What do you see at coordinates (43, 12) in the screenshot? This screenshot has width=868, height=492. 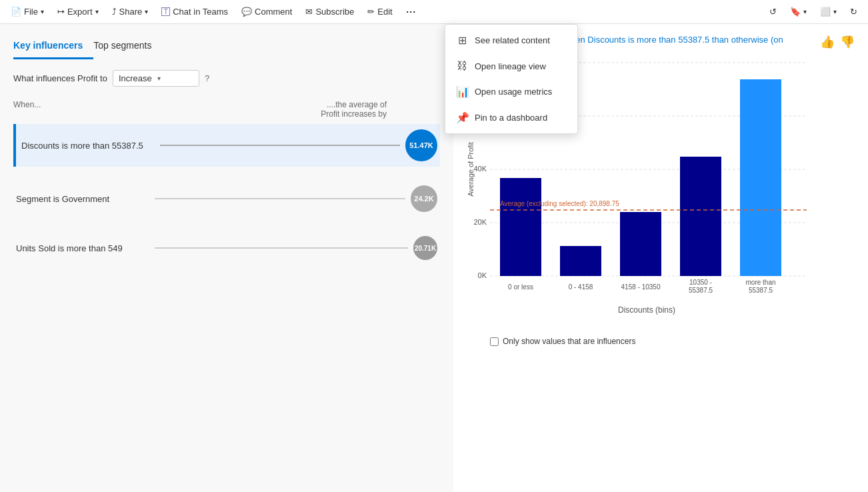 I see `file-chevron-icon: ▾` at bounding box center [43, 12].